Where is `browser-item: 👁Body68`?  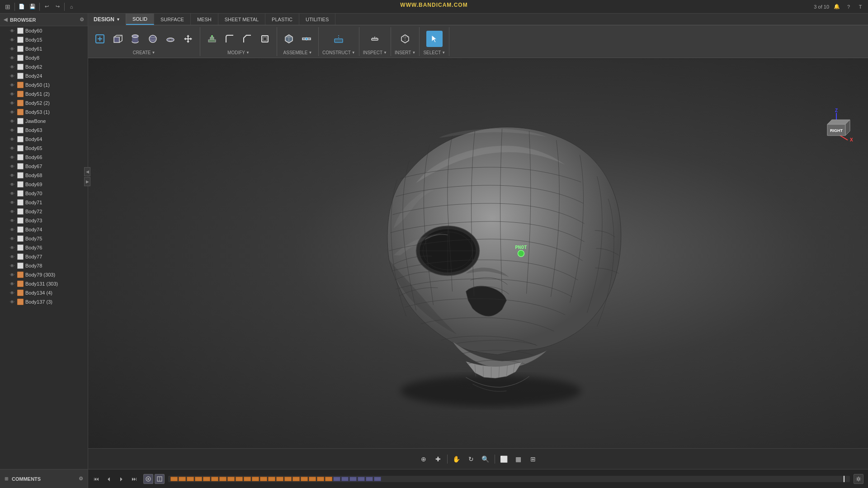
browser-item: 👁Body68 is located at coordinates (44, 175).